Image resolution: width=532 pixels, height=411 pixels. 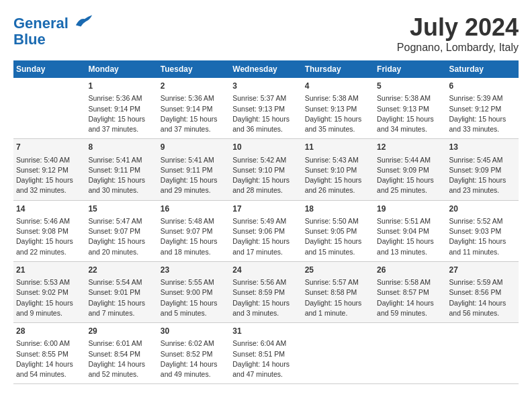 I want to click on calendar-cell: 4Sunrise: 5:38 AMSunset: 9:13 PMDaylight…, so click(x=339, y=109).